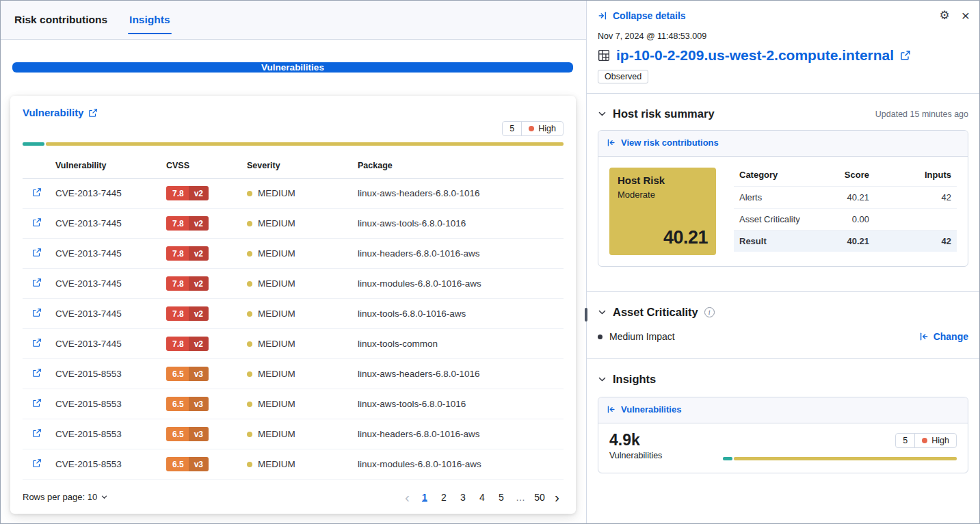 The width and height of the screenshot is (980, 524). What do you see at coordinates (783, 291) in the screenshot?
I see `divider` at bounding box center [783, 291].